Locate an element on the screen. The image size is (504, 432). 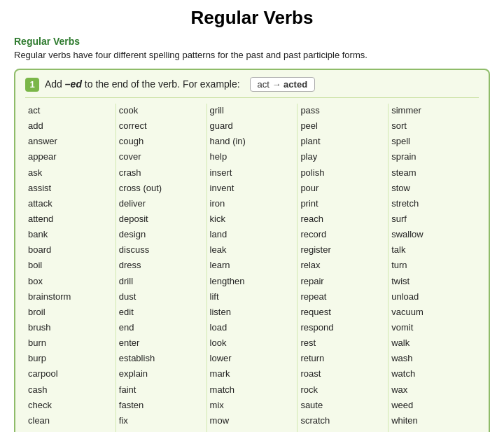
word-item: insert is located at coordinates (252, 173).